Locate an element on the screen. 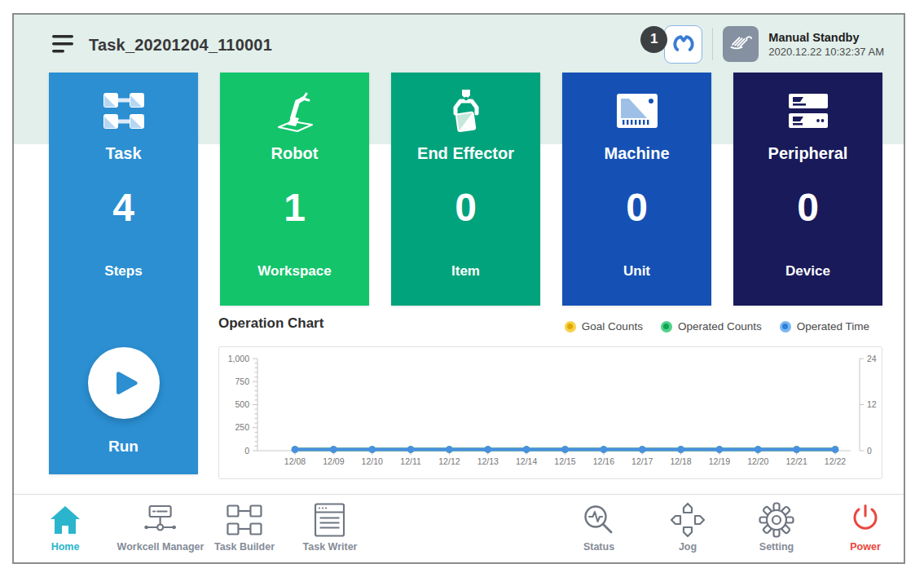 This screenshot has width=924, height=577. peripheral-stack-icon is located at coordinates (808, 111).